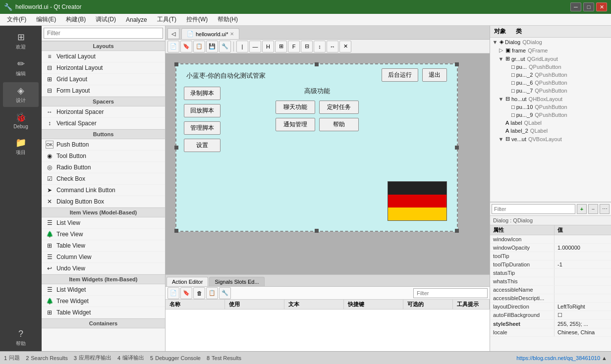 The width and height of the screenshot is (611, 364). What do you see at coordinates (202, 111) in the screenshot?
I see `button-playback-script: 回放脚本` at bounding box center [202, 111].